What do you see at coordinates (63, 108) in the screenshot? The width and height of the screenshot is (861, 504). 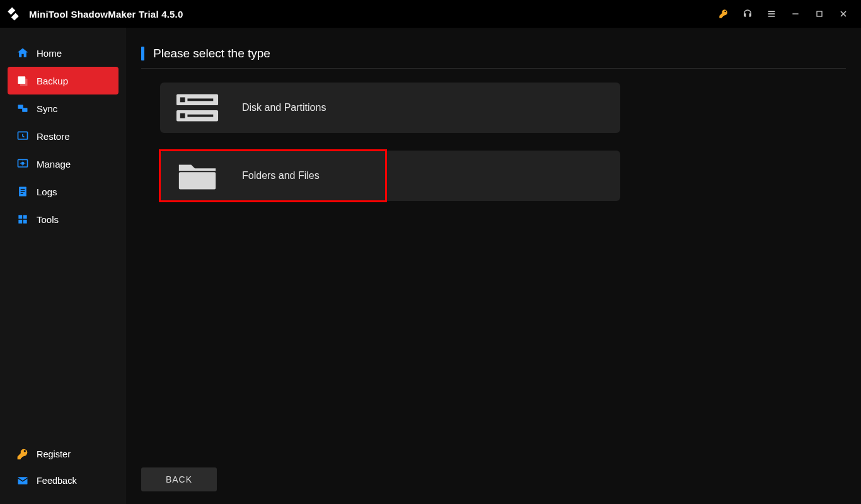 I see `sidebar-item-sync: Sync` at bounding box center [63, 108].